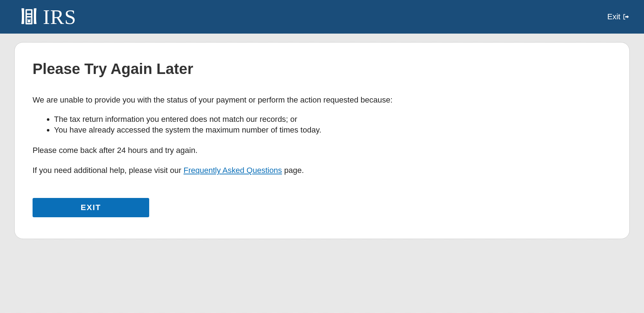  Describe the element at coordinates (614, 17) in the screenshot. I see `exit-link-label: Exit` at that location.